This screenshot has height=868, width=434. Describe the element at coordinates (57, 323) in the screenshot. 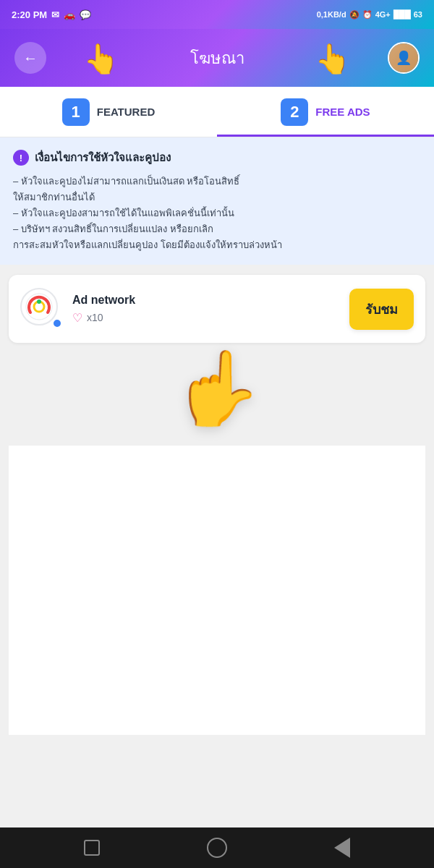

I see `ad-logo-dot` at that location.